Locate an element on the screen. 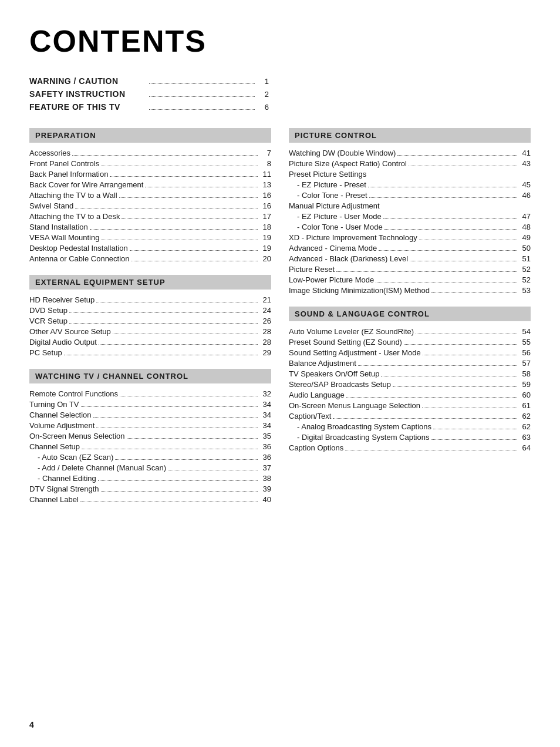 The image size is (560, 747). toc-label: - Analog Broadcasting System Captions is located at coordinates (364, 426).